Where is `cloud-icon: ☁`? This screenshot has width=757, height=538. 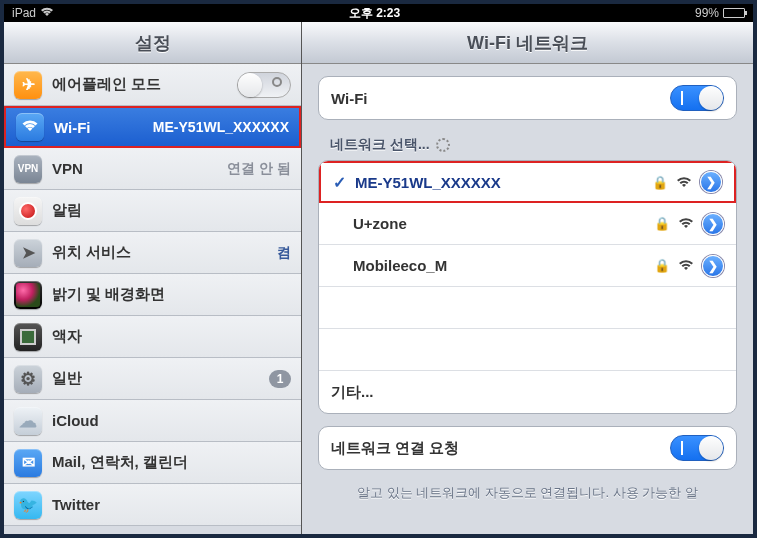 cloud-icon: ☁ is located at coordinates (28, 421).